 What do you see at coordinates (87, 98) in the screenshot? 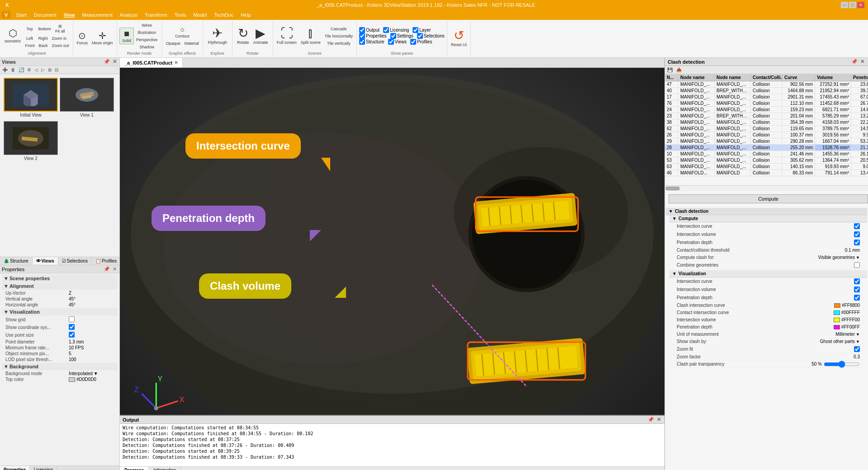
I see `view1-thumb: View 1` at bounding box center [87, 98].